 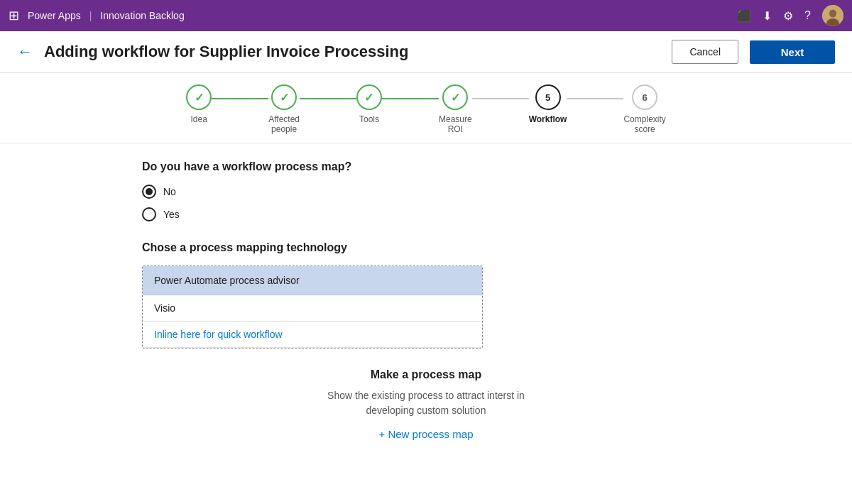 I want to click on step-circle-tools: ✓, so click(x=369, y=97).